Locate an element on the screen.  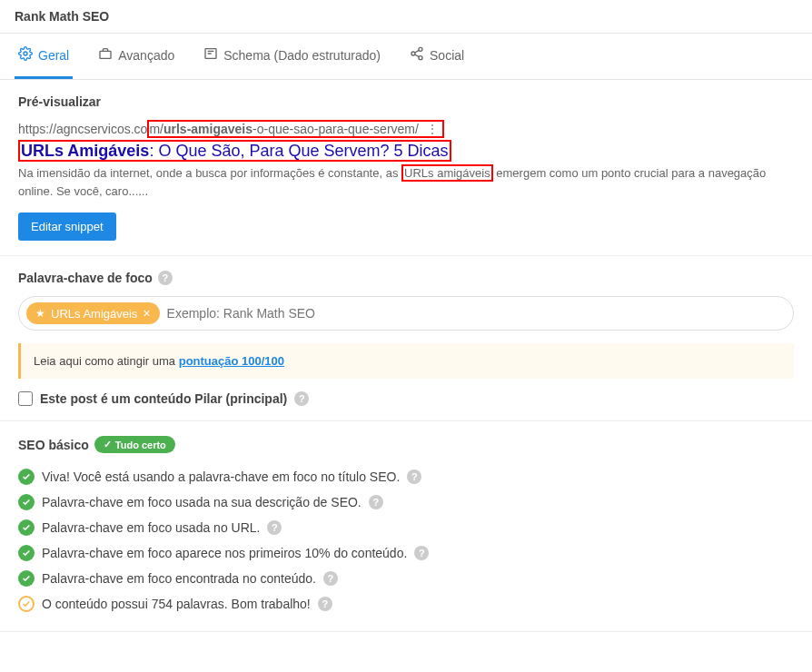
focus-keyword-title: Palavra-chave de foco ? is located at coordinates (406, 278).